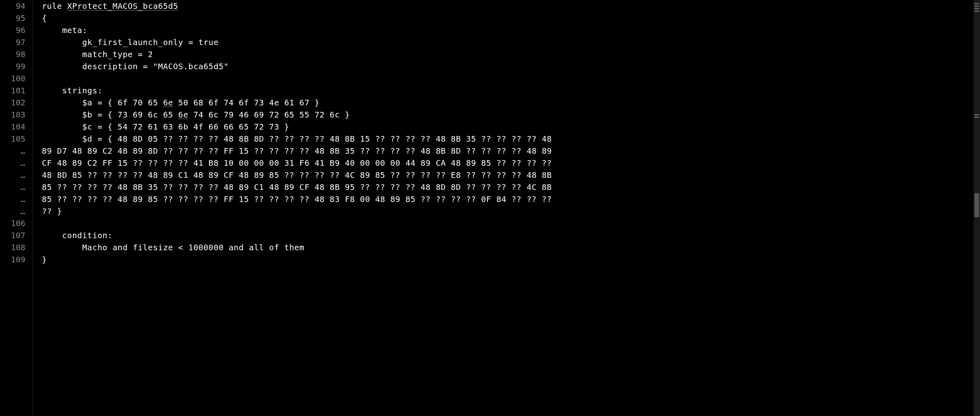  Describe the element at coordinates (508, 115) in the screenshot. I see `code-line: $b = { 73 69 6c 65 6e 74 6c 79 46 69 72 …` at that location.